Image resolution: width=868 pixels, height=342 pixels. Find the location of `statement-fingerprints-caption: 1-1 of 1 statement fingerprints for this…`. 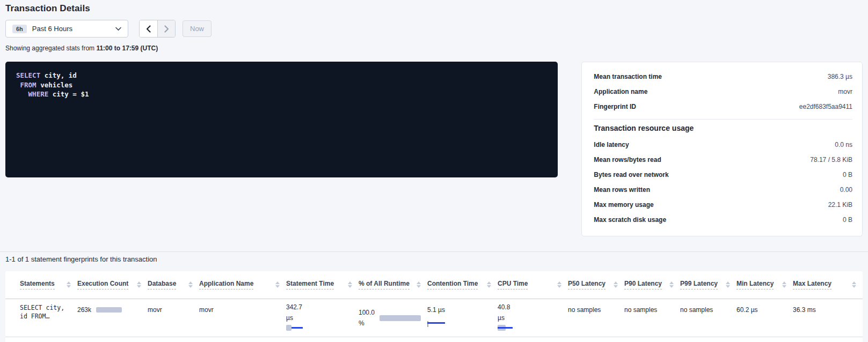

statement-fingerprints-caption: 1-1 of 1 statement fingerprints for this… is located at coordinates (434, 259).